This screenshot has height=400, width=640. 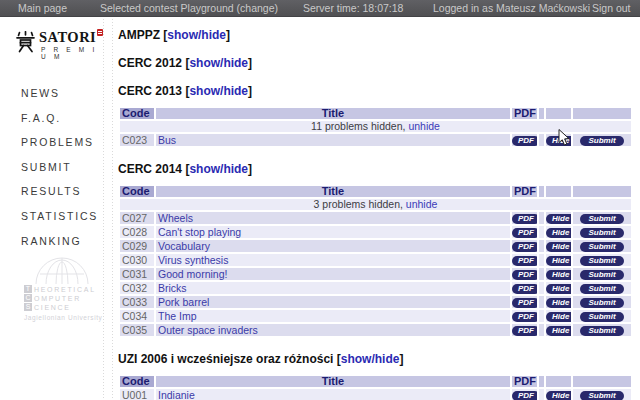 What do you see at coordinates (137, 274) in the screenshot?
I see `problem-code: C031` at bounding box center [137, 274].